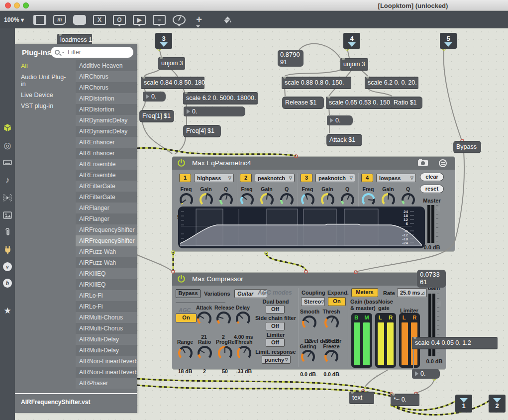 The image size is (508, 420). What do you see at coordinates (412, 293) in the screenshot?
I see `rate-dropdown: 25.0 ms◿` at bounding box center [412, 293].